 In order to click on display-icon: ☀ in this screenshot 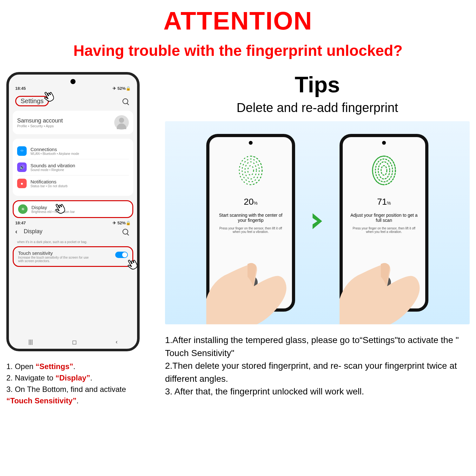, I will do `click(23, 209)`.